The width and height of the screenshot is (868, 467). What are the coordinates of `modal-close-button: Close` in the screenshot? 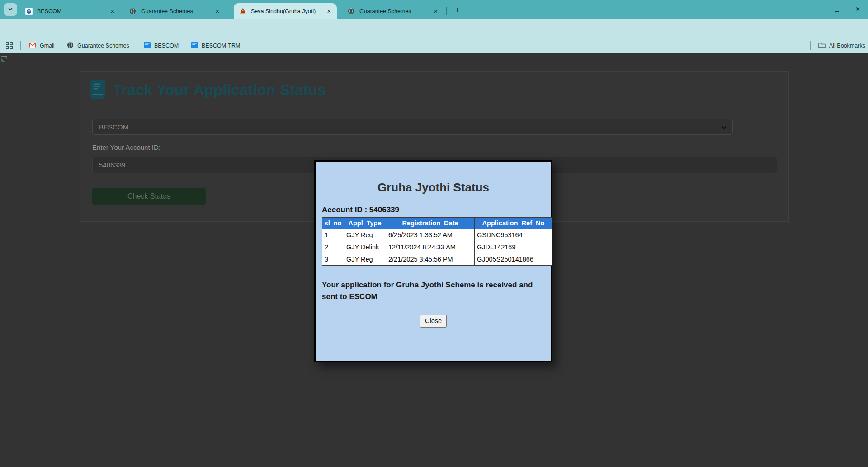 It's located at (433, 321).